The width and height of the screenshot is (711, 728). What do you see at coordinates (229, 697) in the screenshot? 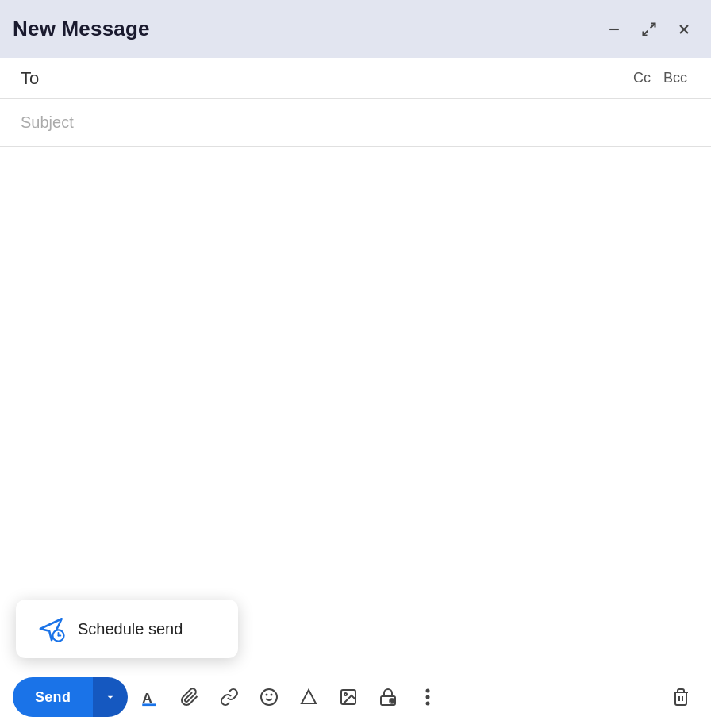
I see `insert-link-button` at bounding box center [229, 697].